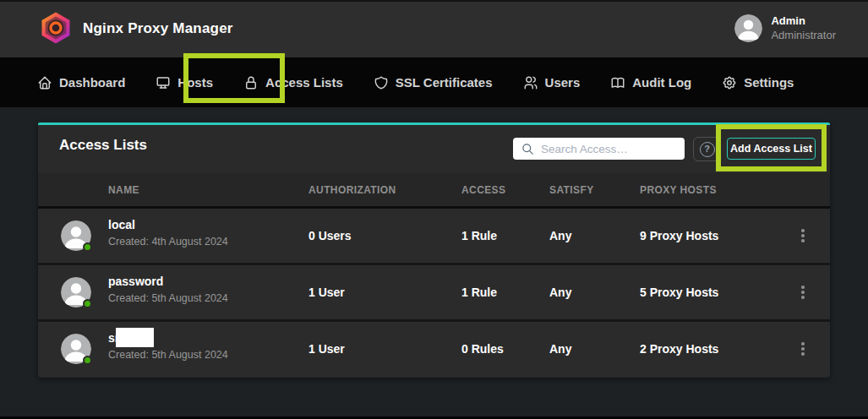 Image resolution: width=868 pixels, height=419 pixels. I want to click on column-header-satisfy: SATISFY, so click(571, 190).